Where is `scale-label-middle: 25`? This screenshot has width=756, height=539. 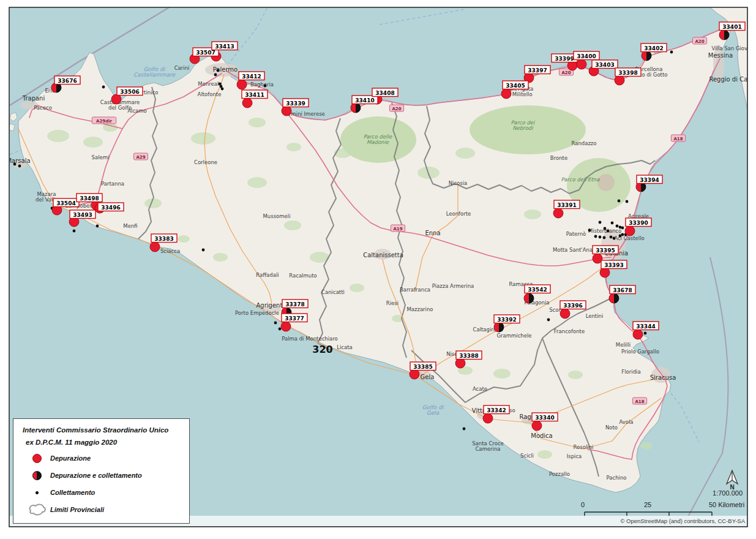 scale-label-middle: 25 is located at coordinates (648, 505).